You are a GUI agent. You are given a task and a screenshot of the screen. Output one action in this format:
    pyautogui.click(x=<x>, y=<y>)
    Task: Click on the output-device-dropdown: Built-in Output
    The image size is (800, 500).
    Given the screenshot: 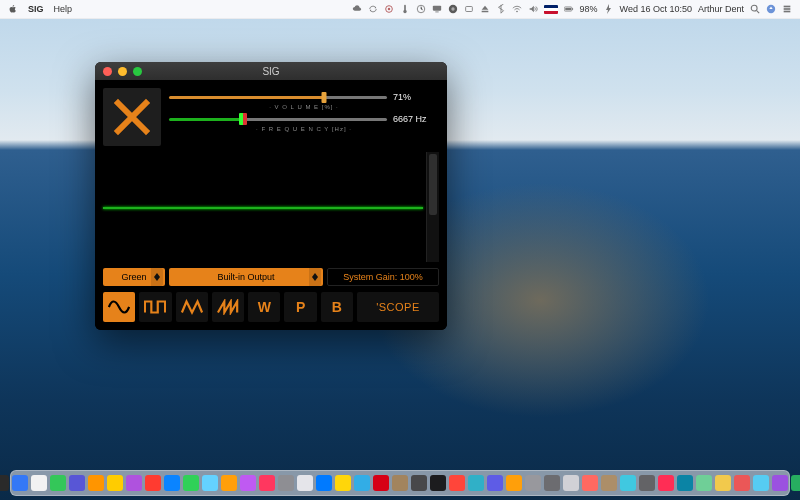 What is the action you would take?
    pyautogui.click(x=246, y=277)
    